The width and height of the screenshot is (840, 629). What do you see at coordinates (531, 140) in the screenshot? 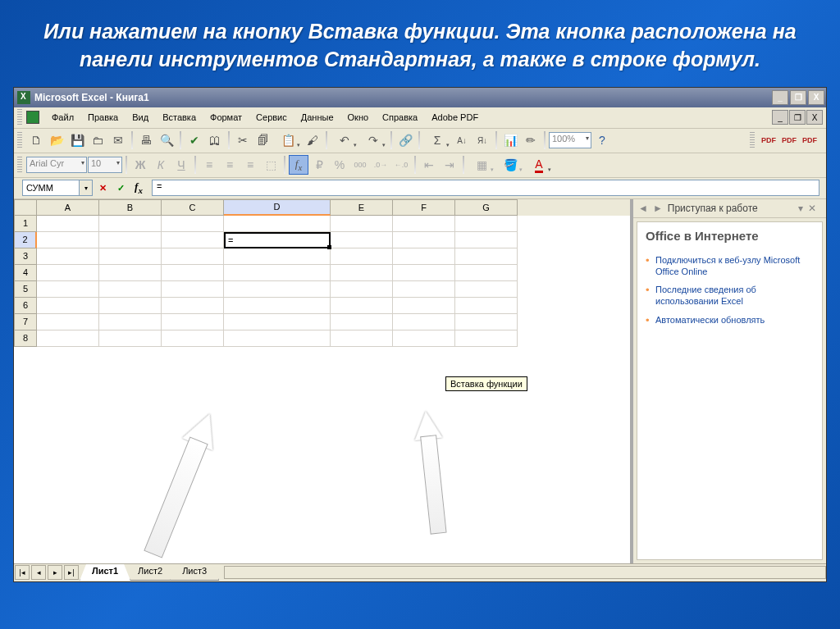
I see `drawing-button: ✏` at bounding box center [531, 140].